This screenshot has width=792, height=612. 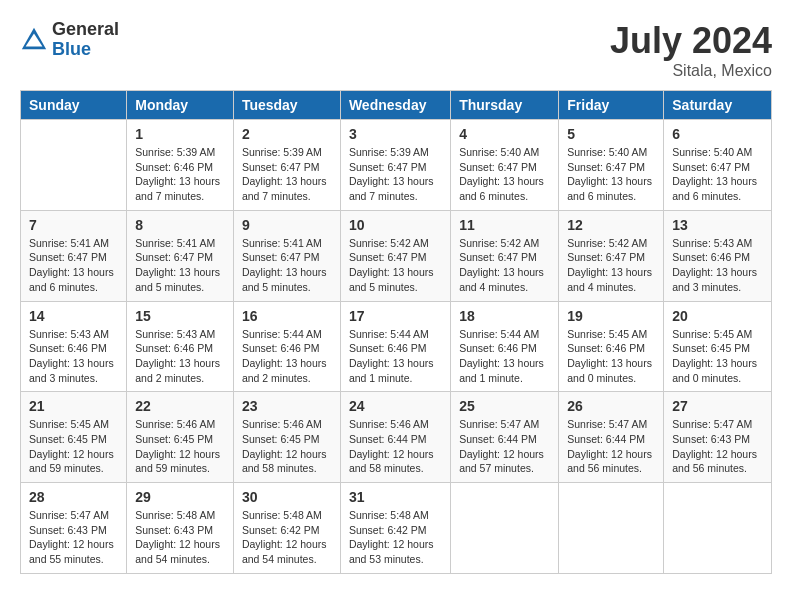 I want to click on day-number: 15, so click(x=180, y=316).